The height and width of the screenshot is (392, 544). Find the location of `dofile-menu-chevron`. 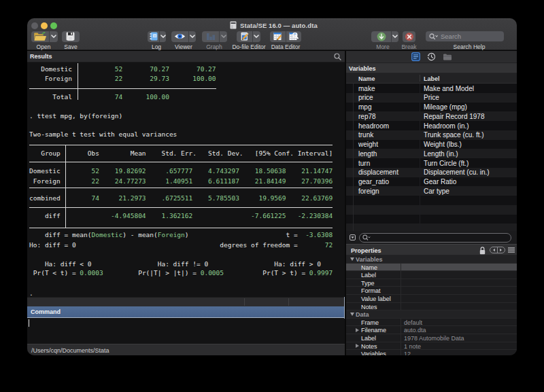

dofile-menu-chevron is located at coordinates (256, 37).